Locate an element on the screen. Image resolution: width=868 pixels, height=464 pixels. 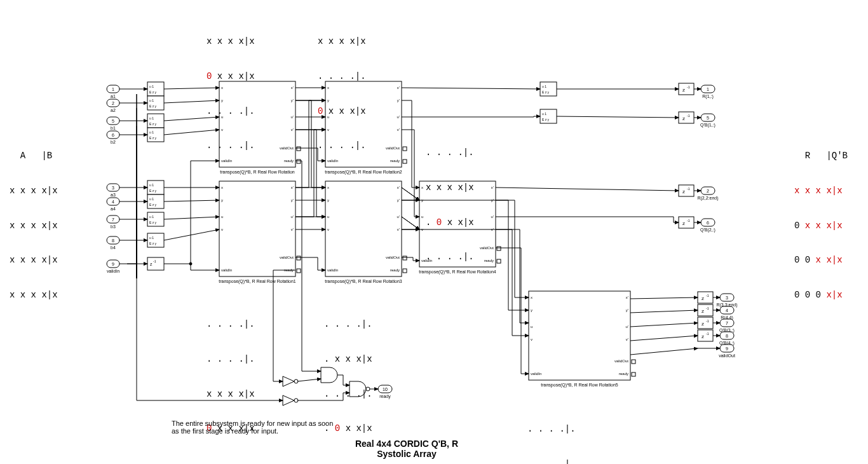
svg-text: 2 is located at coordinates (113, 103).